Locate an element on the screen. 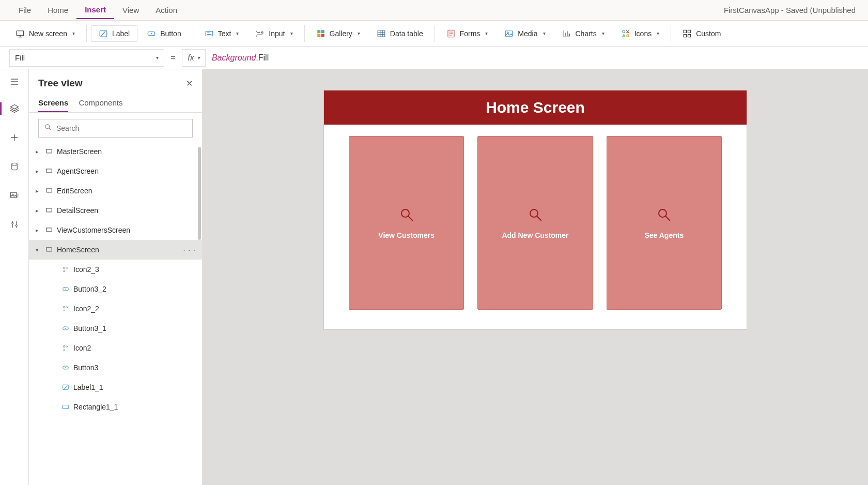  formula-input: Background.Fill is located at coordinates (535, 58).